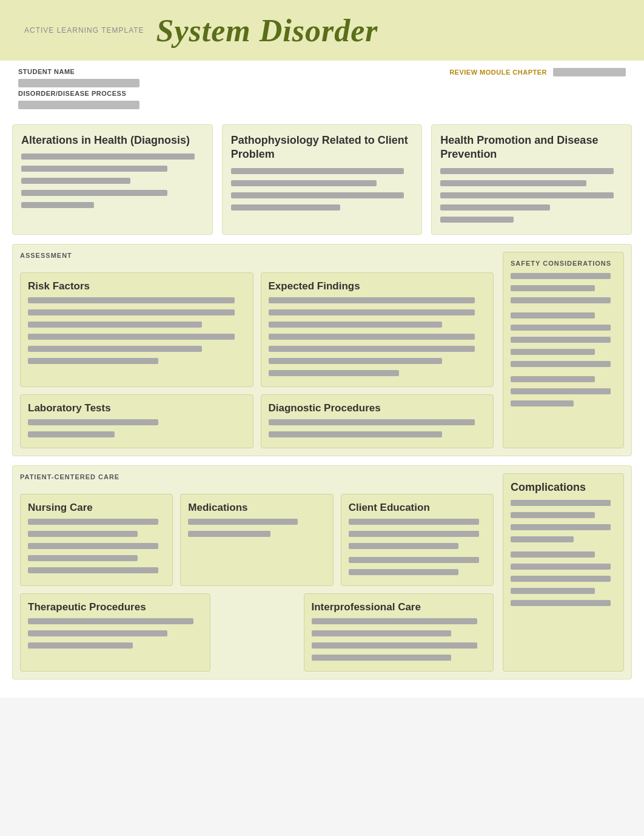 The width and height of the screenshot is (644, 836). What do you see at coordinates (377, 421) in the screenshot?
I see `card-diagnostic-procedures: Diagnostic Procedures` at bounding box center [377, 421].